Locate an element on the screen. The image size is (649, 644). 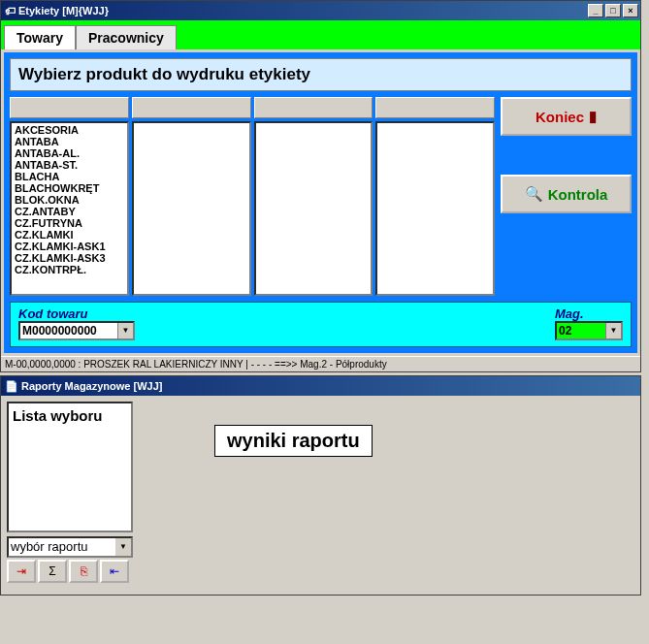
minimize-button: _ is located at coordinates (596, 11).